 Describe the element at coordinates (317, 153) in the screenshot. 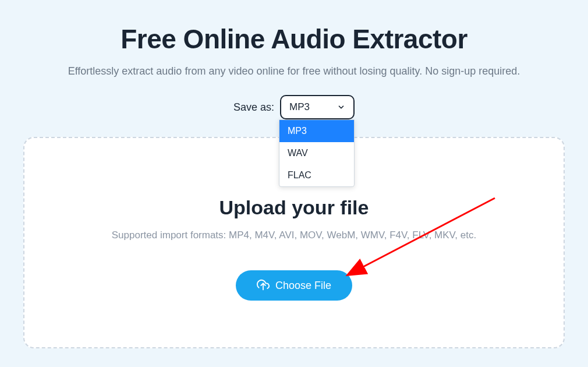

I see `dropdown-option-wav: WAV` at that location.